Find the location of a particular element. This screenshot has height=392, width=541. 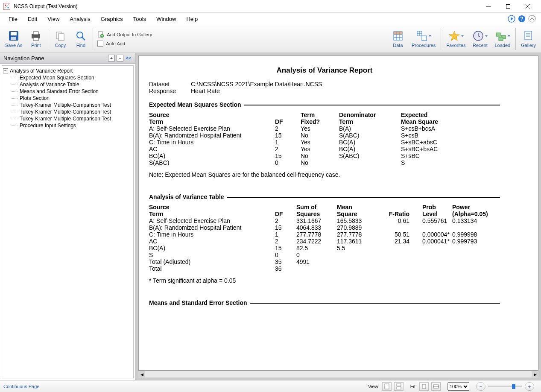

table-row: B(A): Randomized Hospital Patient154064.… is located at coordinates (325, 228).